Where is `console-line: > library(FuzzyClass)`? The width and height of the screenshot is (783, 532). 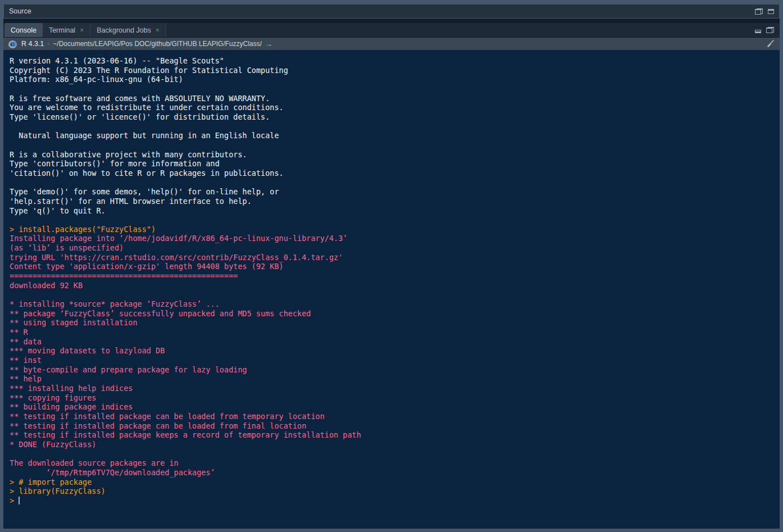
console-line: > library(FuzzyClass) is located at coordinates (394, 491).